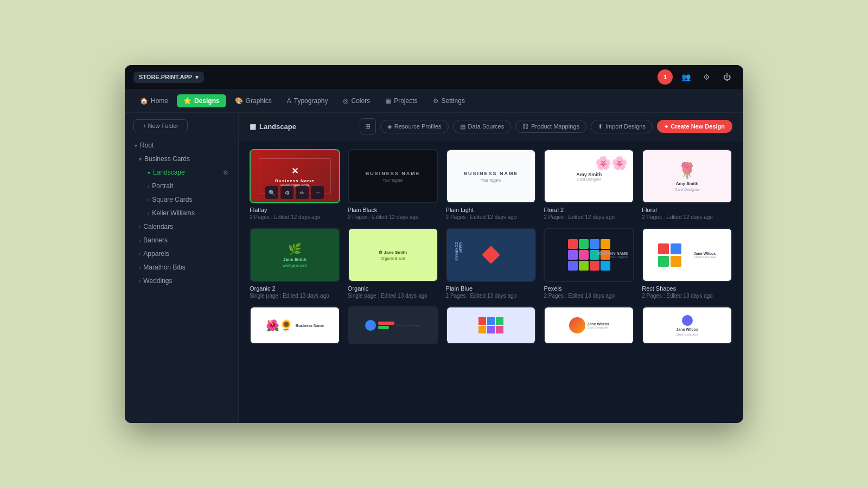  Describe the element at coordinates (589, 327) in the screenshot. I see `design-card-circles: Jane Wilcox Card Designer` at that location.